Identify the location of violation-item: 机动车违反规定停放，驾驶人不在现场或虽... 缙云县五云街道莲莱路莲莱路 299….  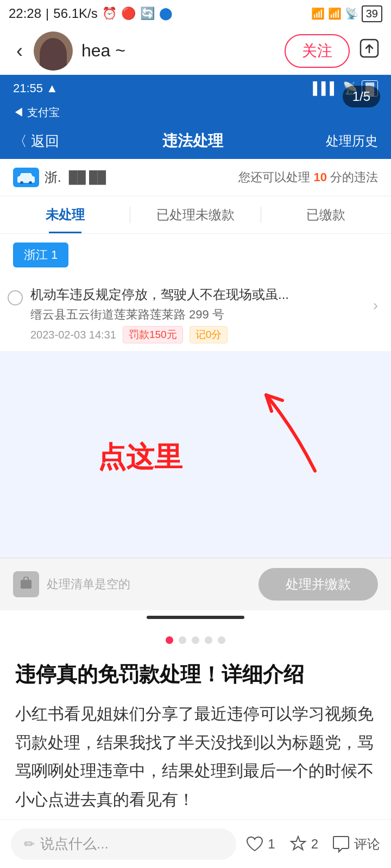
(195, 315).